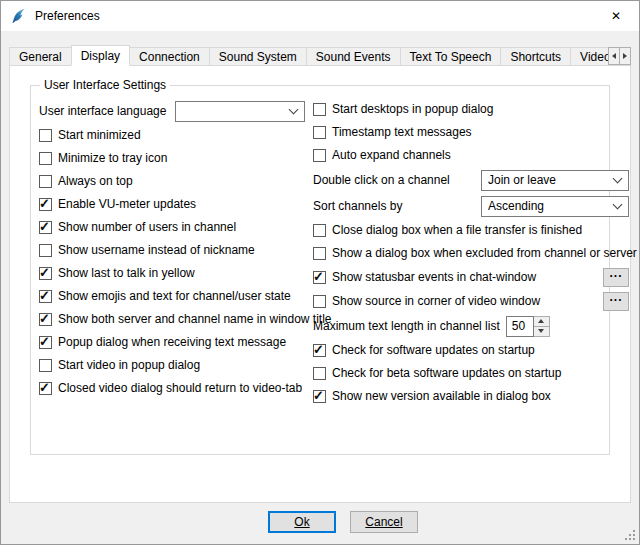  Describe the element at coordinates (46, 182) in the screenshot. I see `checkbox-always-on-top` at that location.